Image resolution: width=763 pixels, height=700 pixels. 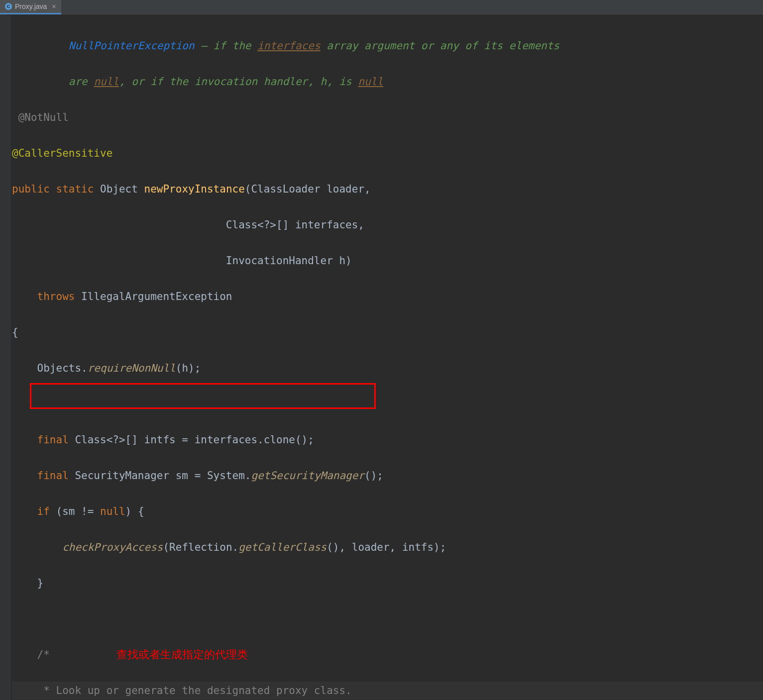 What do you see at coordinates (226, 46) in the screenshot?
I see `javadoc-text: – if the` at bounding box center [226, 46].